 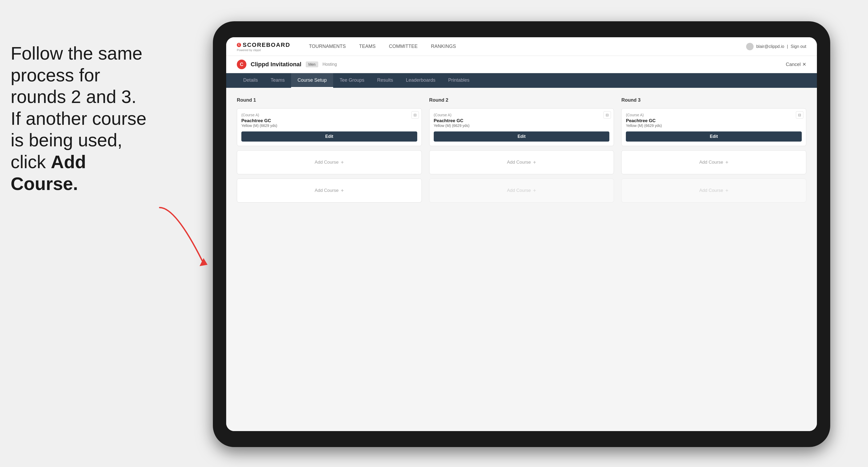 What do you see at coordinates (799, 46) in the screenshot?
I see `sign-out-link: Sign out` at bounding box center [799, 46].